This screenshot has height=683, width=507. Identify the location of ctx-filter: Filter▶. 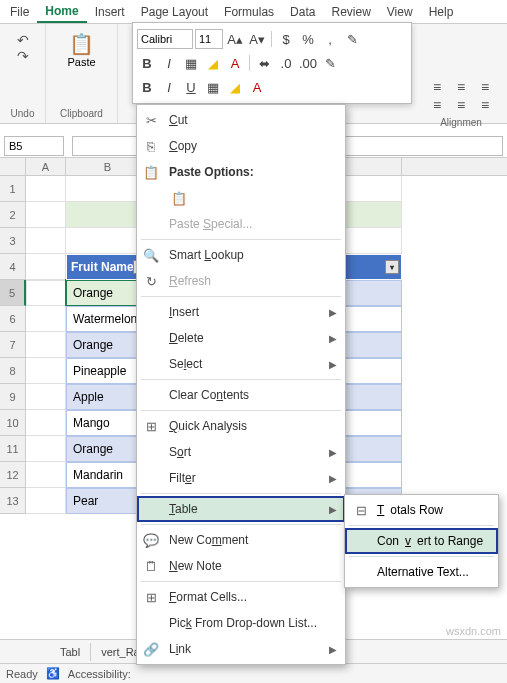
(241, 478).